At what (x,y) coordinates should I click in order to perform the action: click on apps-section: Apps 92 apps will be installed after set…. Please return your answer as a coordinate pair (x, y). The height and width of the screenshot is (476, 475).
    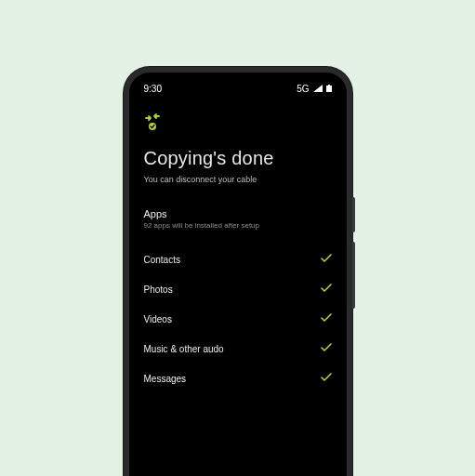
    Looking at the image, I should click on (238, 219).